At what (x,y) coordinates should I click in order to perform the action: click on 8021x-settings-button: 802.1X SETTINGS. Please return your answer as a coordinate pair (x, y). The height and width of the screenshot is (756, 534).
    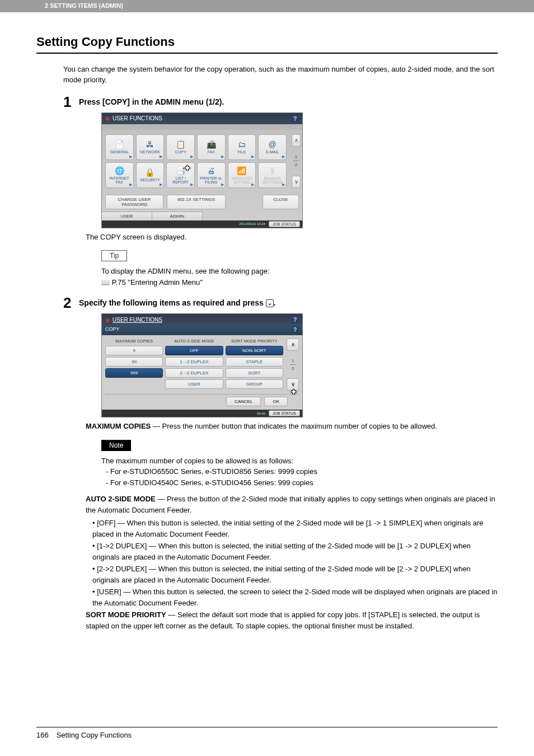
    Looking at the image, I should click on (196, 202).